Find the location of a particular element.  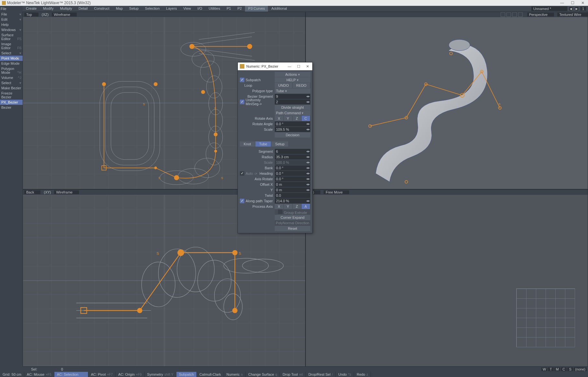

menu-tab-p3-curves: P3 Curves is located at coordinates (256, 9).